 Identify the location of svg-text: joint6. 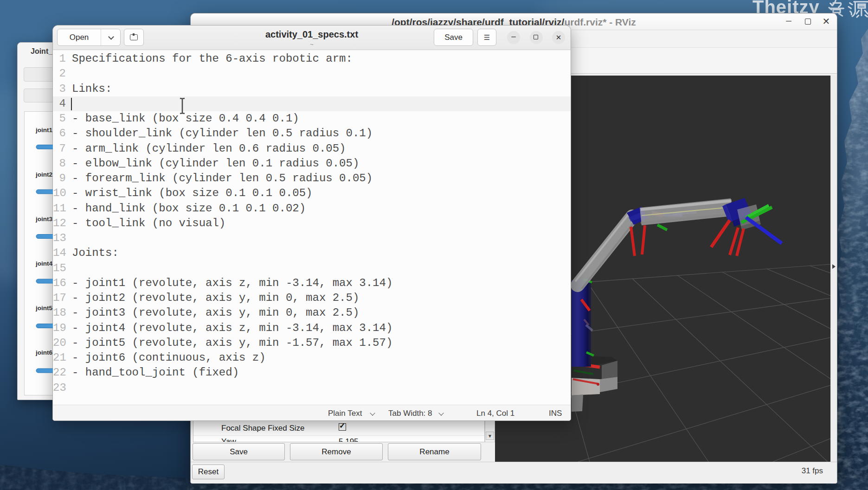
(44, 352).